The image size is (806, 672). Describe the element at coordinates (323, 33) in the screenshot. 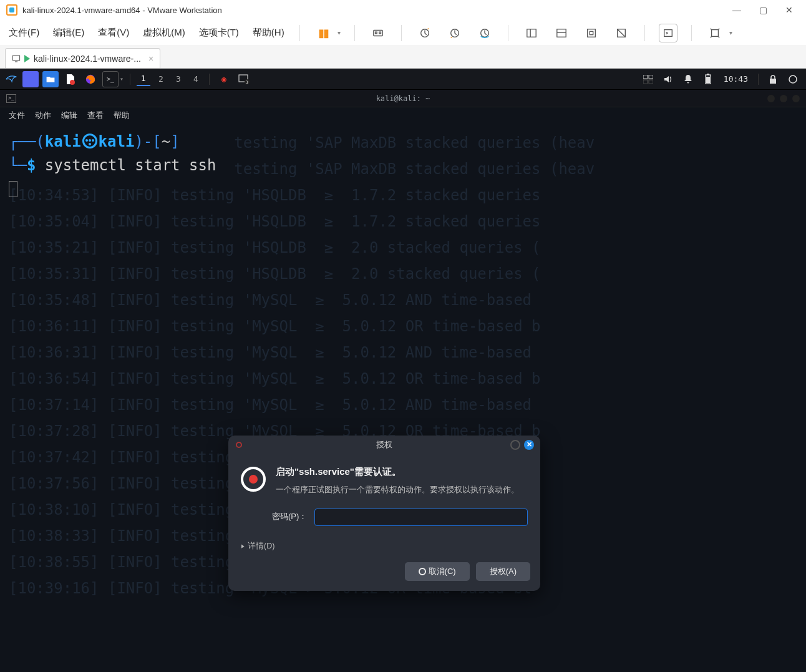

I see `pause-icon: ▮▮` at that location.